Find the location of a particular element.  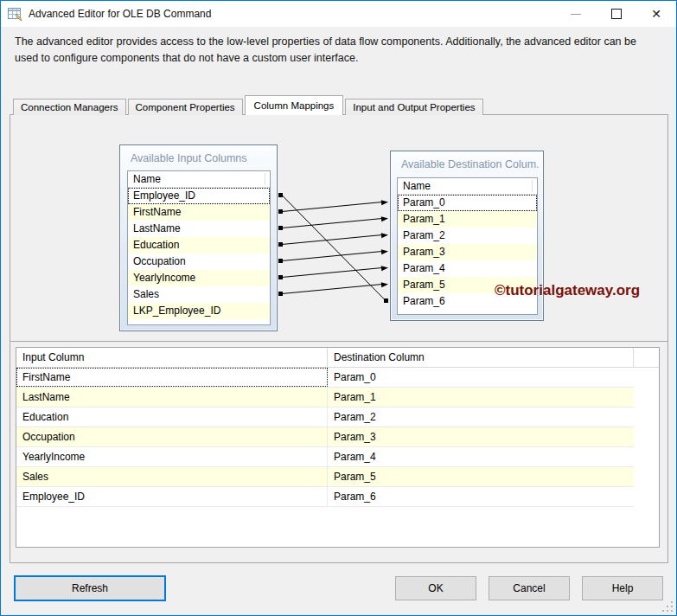

destination-column-cell: Param_0 is located at coordinates (481, 377).